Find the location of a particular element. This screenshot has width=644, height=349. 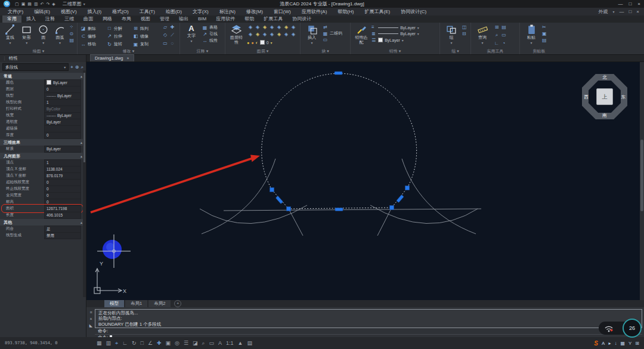

group-label-block: 块 ▾ is located at coordinates (326, 51).